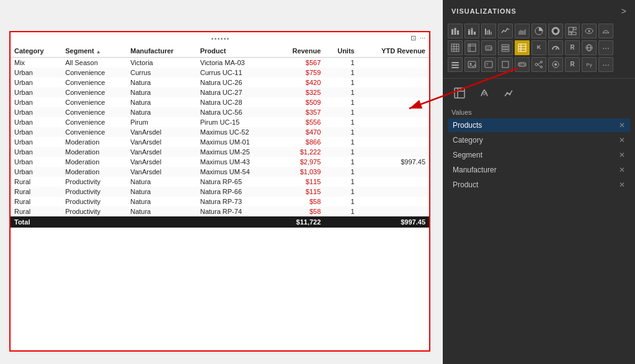  I want to click on cell-product: Natura RP-66, so click(236, 192).